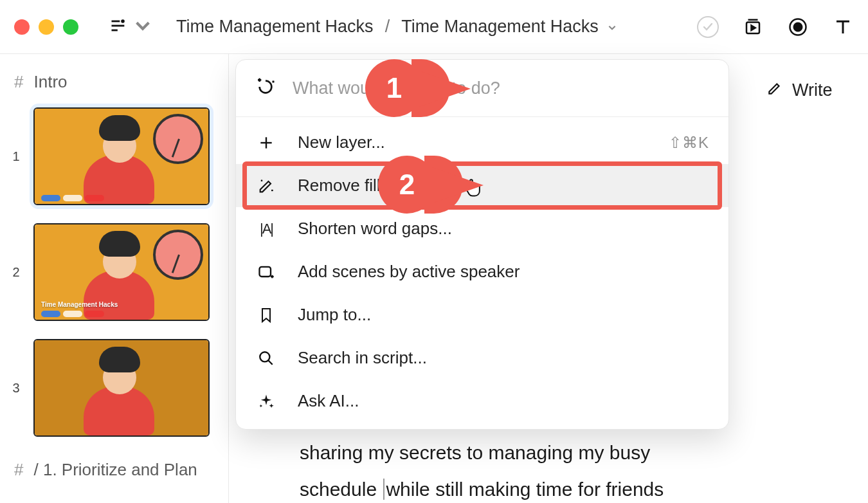  I want to click on word-gap-icon: |A|, so click(266, 229).